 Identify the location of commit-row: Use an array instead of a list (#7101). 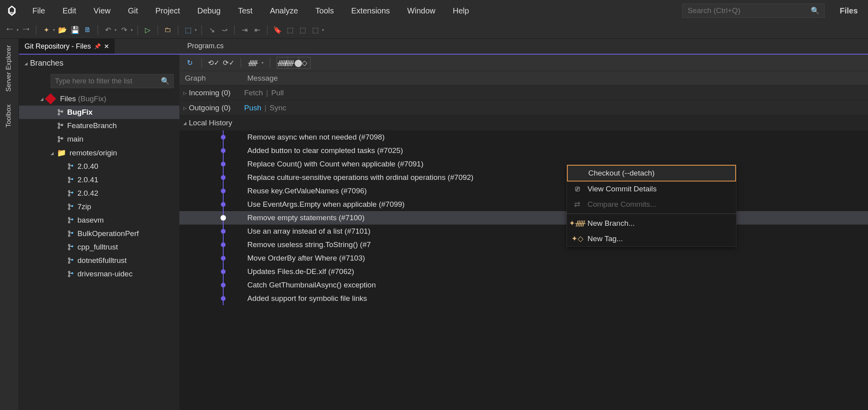
(524, 231).